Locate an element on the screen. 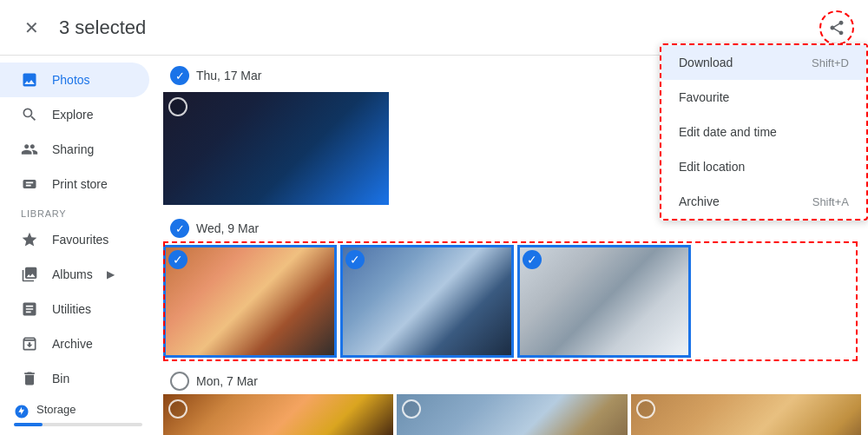  photo-app-screenshot is located at coordinates (276, 148).